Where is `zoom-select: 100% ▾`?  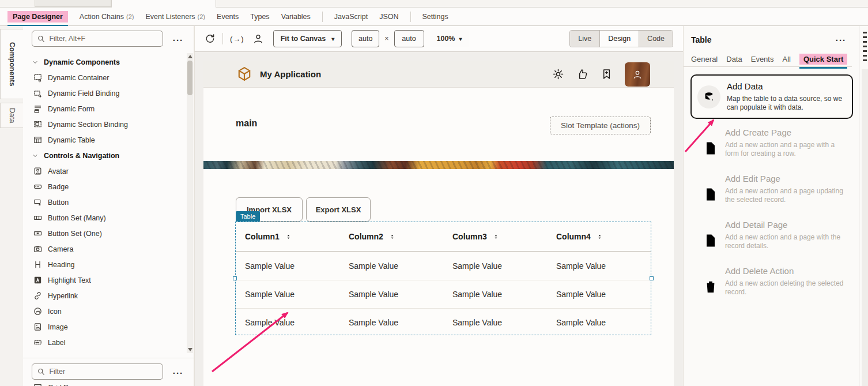 zoom-select: 100% ▾ is located at coordinates (450, 39).